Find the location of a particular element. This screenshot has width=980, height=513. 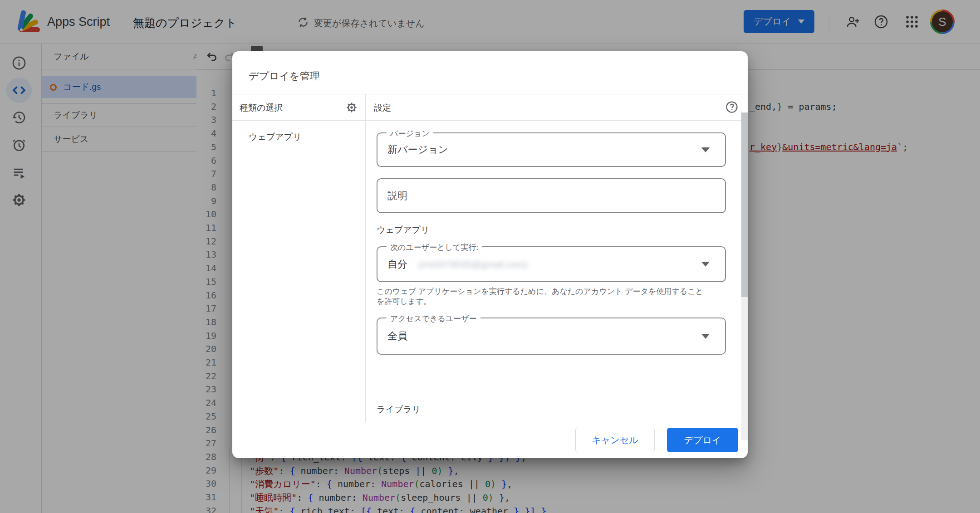

helper-line-2: を許可します。 is located at coordinates (540, 302).